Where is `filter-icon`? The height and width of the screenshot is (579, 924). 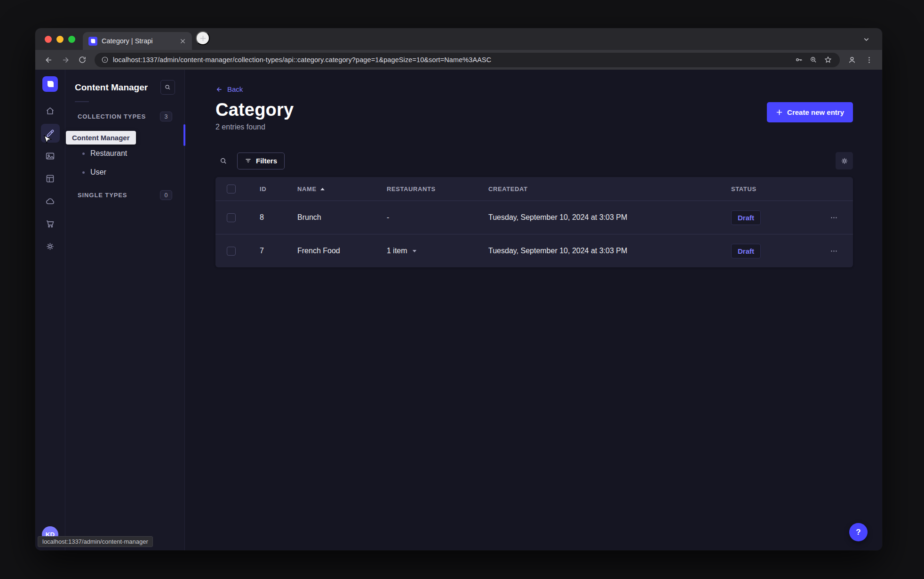
filter-icon is located at coordinates (248, 161).